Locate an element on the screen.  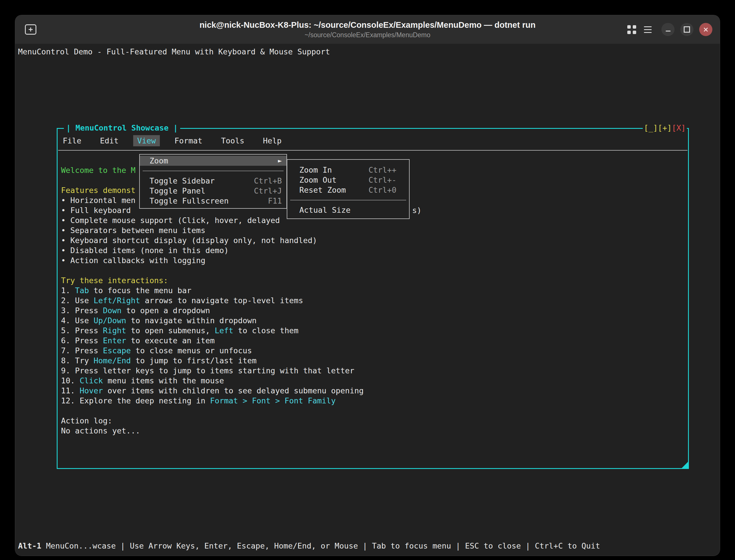
menu-item-shortcut: Ctrl+0 is located at coordinates (383, 190).